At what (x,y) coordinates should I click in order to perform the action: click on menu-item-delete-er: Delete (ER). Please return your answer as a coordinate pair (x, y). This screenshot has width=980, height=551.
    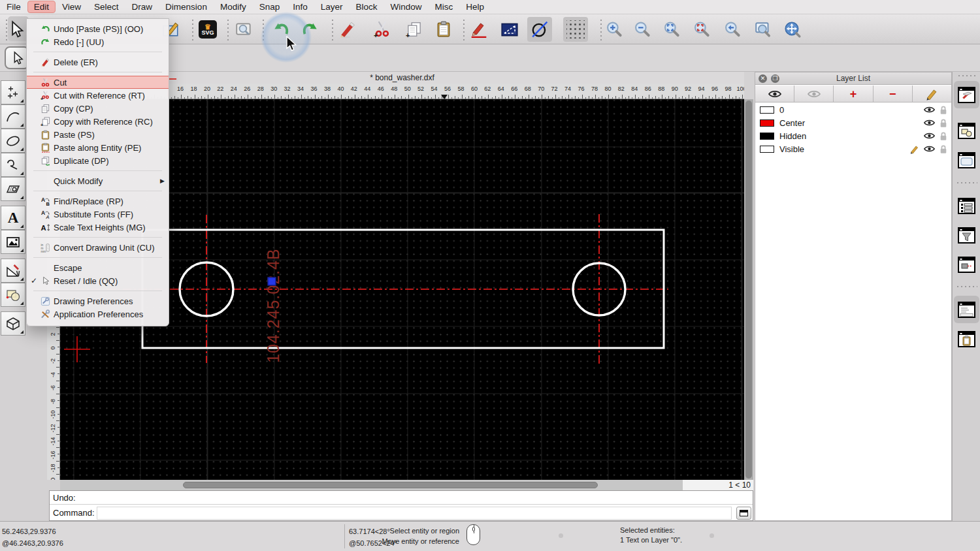
    Looking at the image, I should click on (98, 62).